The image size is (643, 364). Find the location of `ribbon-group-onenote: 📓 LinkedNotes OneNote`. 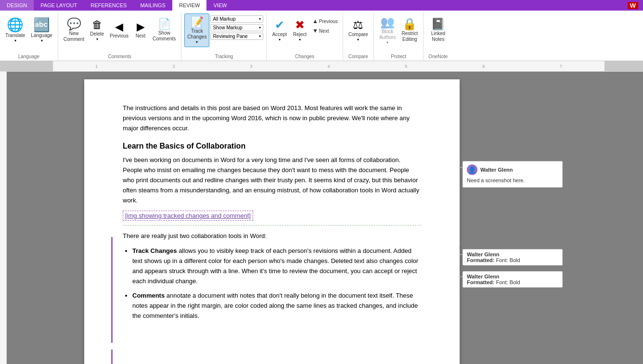

ribbon-group-onenote: 📓 LinkedNotes OneNote is located at coordinates (438, 37).